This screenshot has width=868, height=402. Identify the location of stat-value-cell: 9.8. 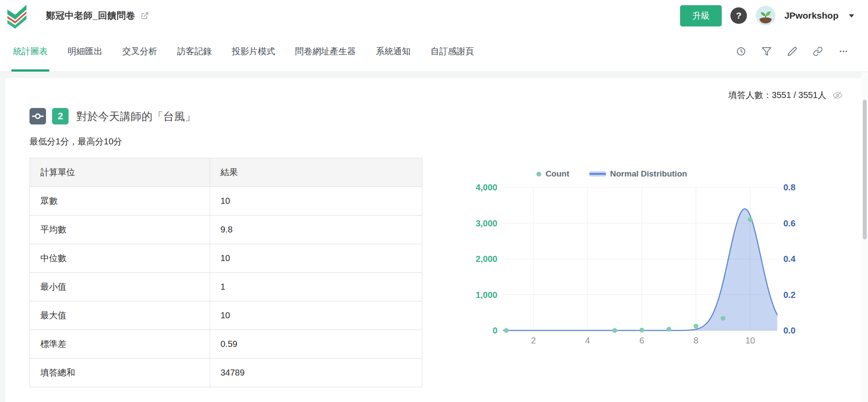
(316, 230).